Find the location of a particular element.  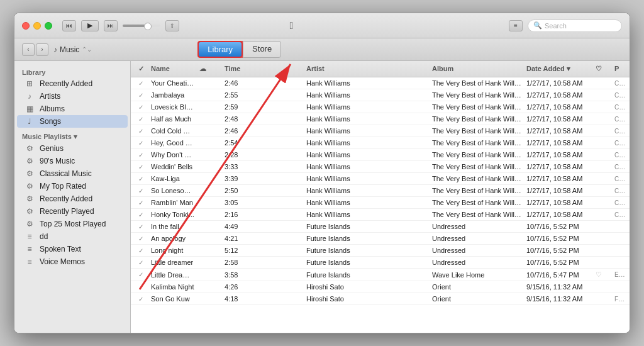

table-row: ✓ Long night 5:12 Future Islands Undress… is located at coordinates (380, 250).